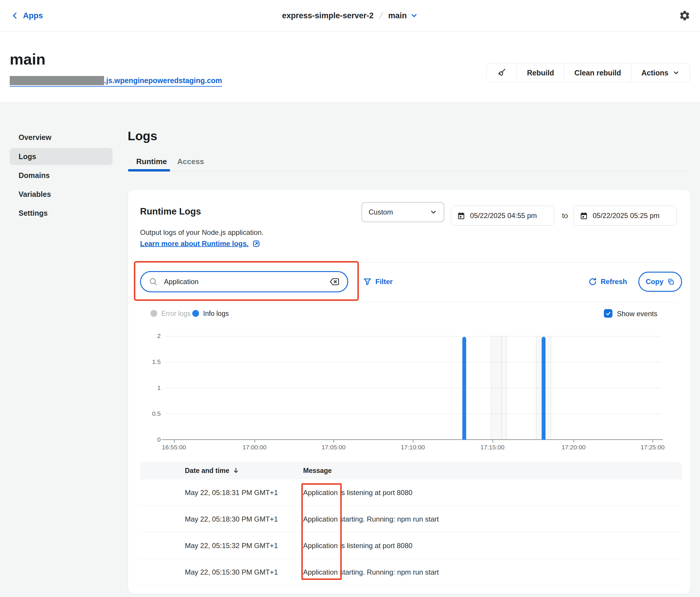 This screenshot has width=700, height=597. I want to click on y-tick-label: 0, so click(152, 440).